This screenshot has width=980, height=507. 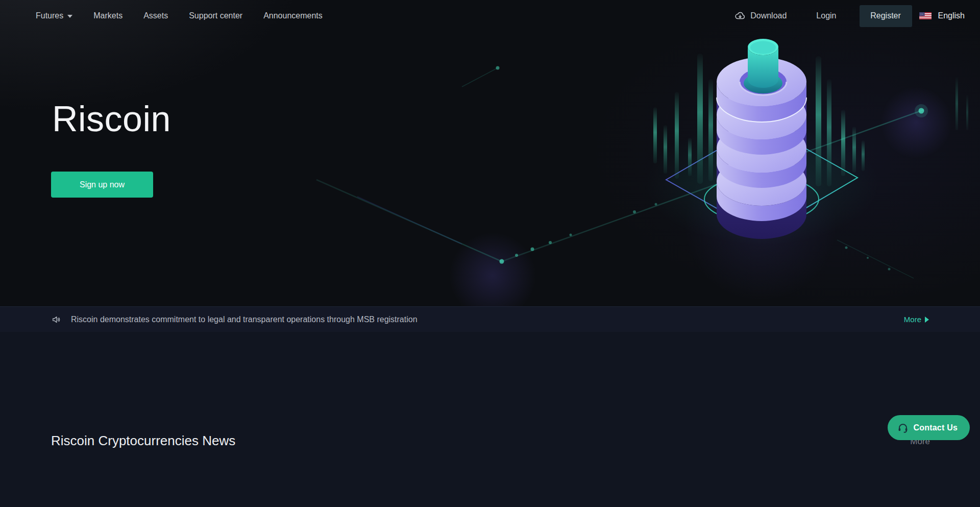 What do you see at coordinates (903, 428) in the screenshot?
I see `headset-icon` at bounding box center [903, 428].